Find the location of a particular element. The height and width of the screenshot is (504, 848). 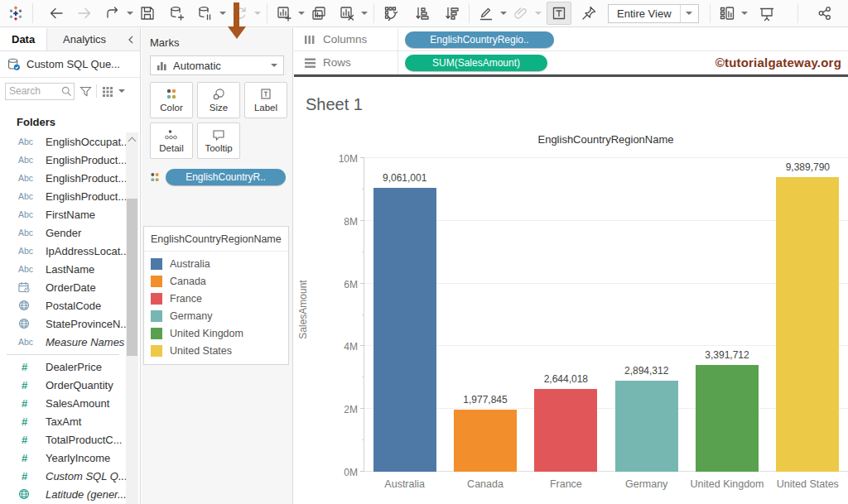

field-item: AbcFirstName is located at coordinates (63, 214).